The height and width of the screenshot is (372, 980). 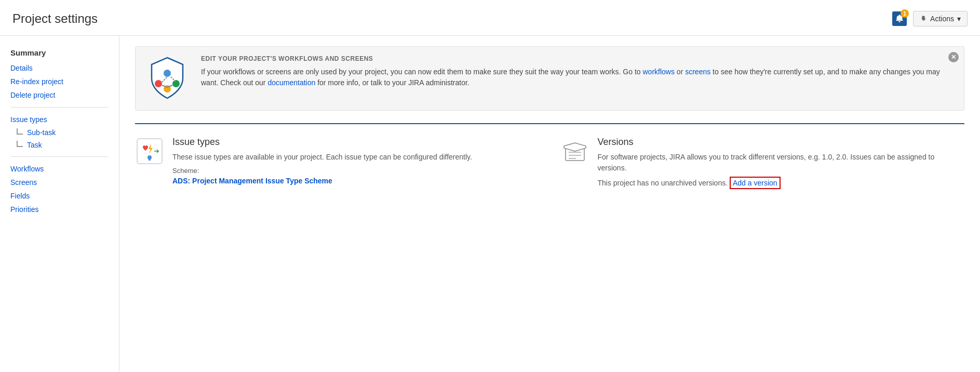 I want to click on issue-types-card-body: Issue types These issue types are availa…, so click(x=322, y=161).